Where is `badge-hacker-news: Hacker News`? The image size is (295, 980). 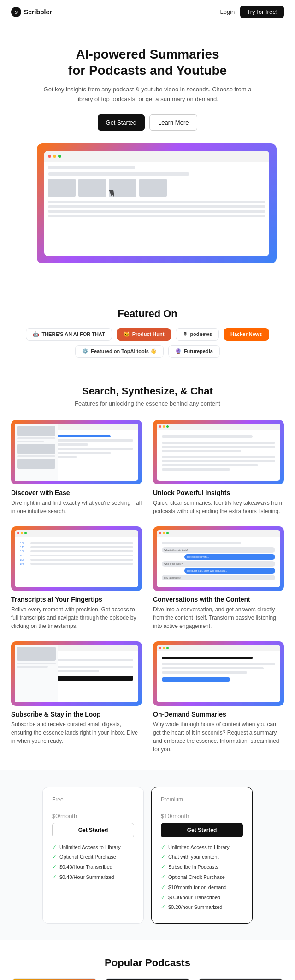
badge-hacker-news: Hacker News is located at coordinates (246, 334).